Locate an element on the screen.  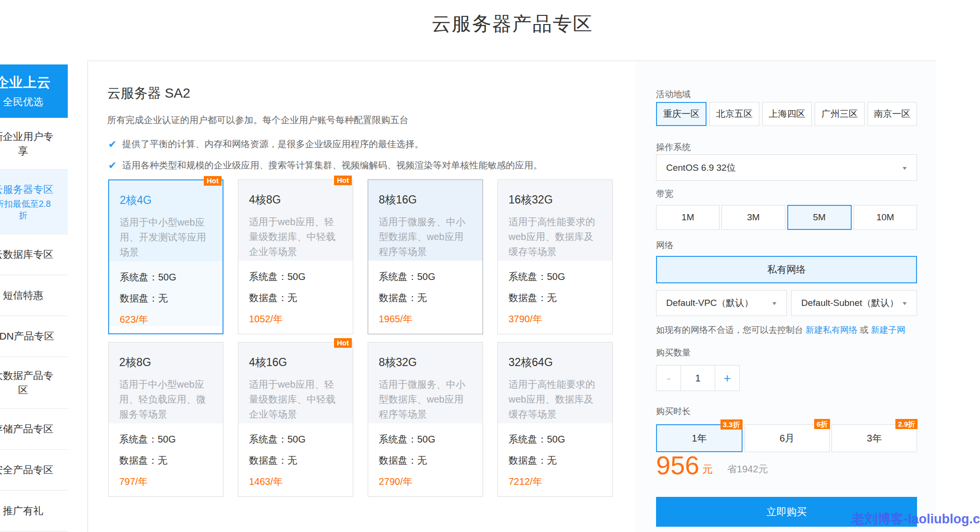
spec-card-16c32g: 16核32G 适用于高性能要求的web应用、数据库及缓存等场景 系统盘：50G … is located at coordinates (555, 257).